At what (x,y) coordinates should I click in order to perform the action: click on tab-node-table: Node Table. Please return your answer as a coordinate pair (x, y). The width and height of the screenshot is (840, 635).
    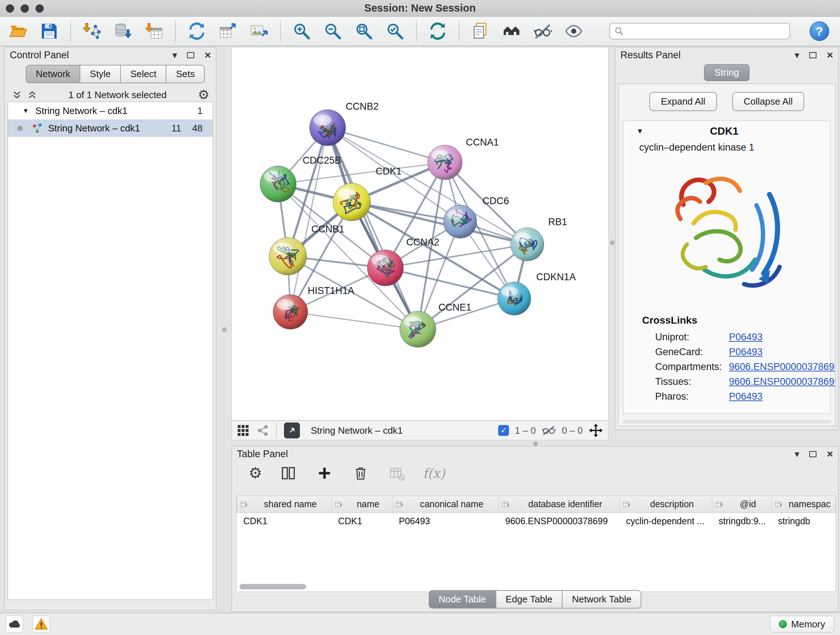
    Looking at the image, I should click on (463, 599).